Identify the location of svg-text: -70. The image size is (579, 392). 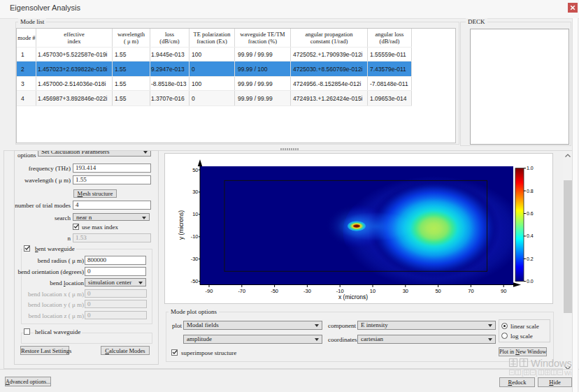
(242, 291).